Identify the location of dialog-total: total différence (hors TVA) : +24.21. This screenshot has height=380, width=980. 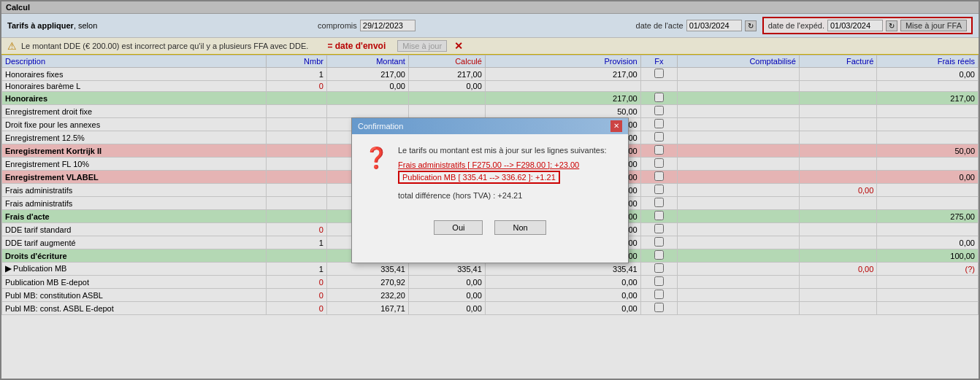
(507, 195).